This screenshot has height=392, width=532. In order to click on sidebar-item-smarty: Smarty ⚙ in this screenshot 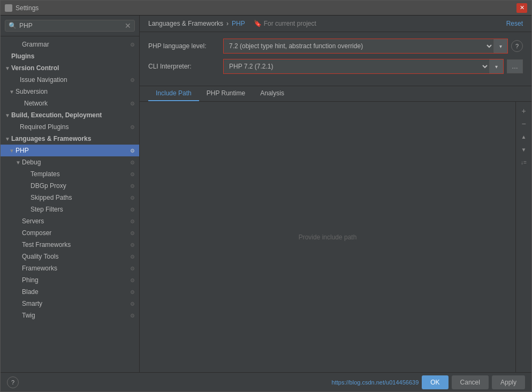, I will do `click(70, 304)`.